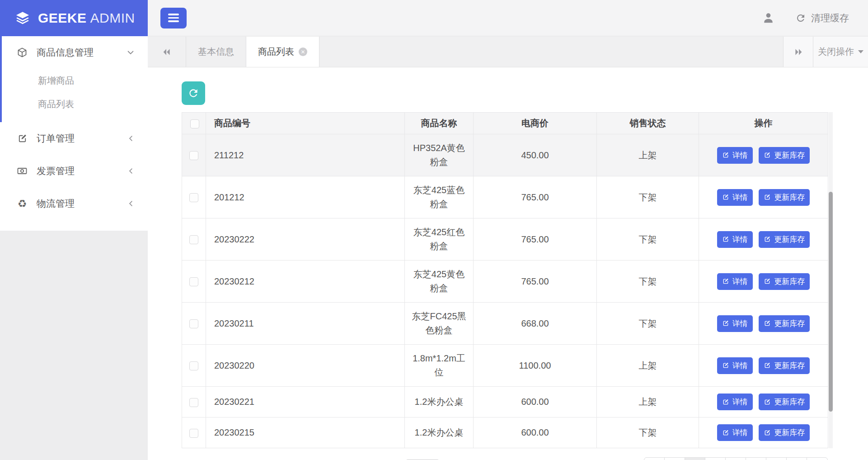 The width and height of the screenshot is (868, 460). I want to click on page-button: 5, so click(756, 459).